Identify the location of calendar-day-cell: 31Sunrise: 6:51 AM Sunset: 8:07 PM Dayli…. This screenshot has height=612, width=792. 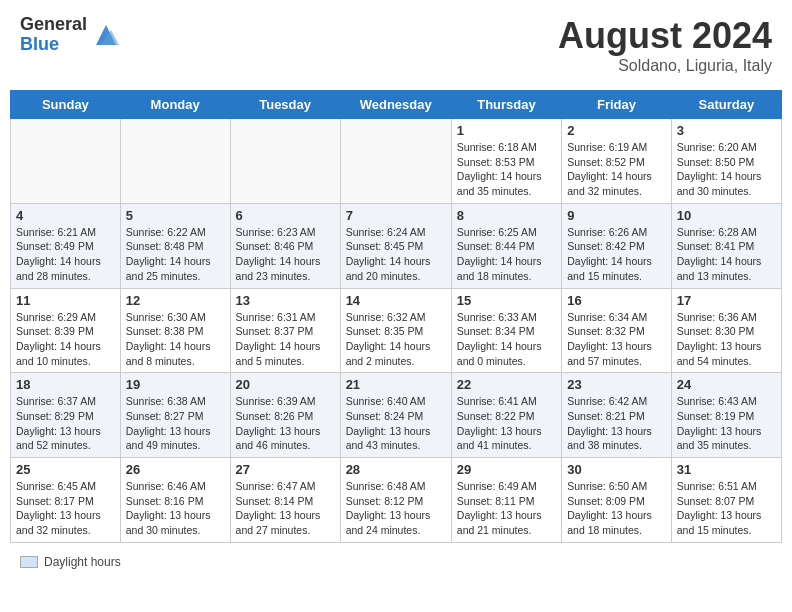
(726, 500).